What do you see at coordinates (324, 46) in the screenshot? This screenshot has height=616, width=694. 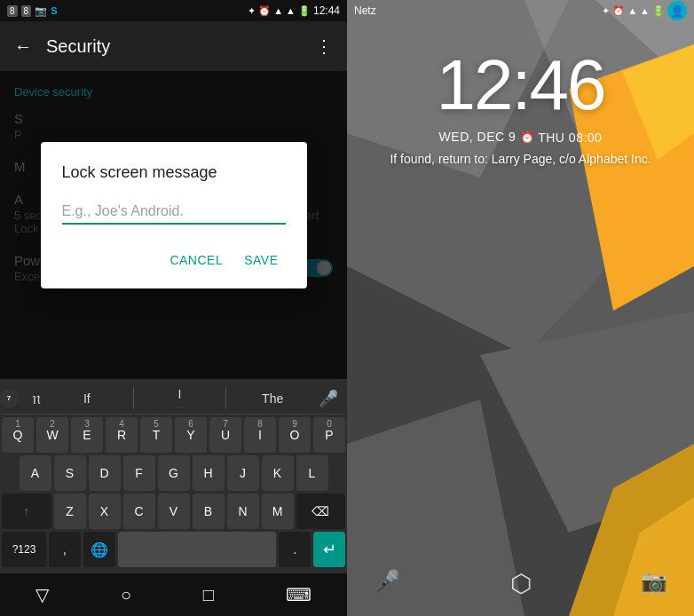 I see `more-options-button: ⋮` at bounding box center [324, 46].